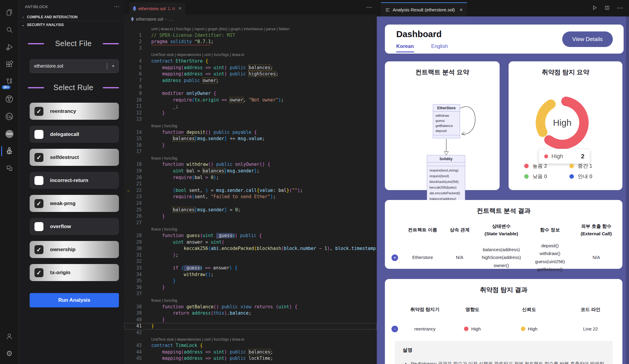 This screenshot has width=629, height=364. Describe the element at coordinates (620, 8) in the screenshot. I see `more-actions-icon: ⋯` at that location.